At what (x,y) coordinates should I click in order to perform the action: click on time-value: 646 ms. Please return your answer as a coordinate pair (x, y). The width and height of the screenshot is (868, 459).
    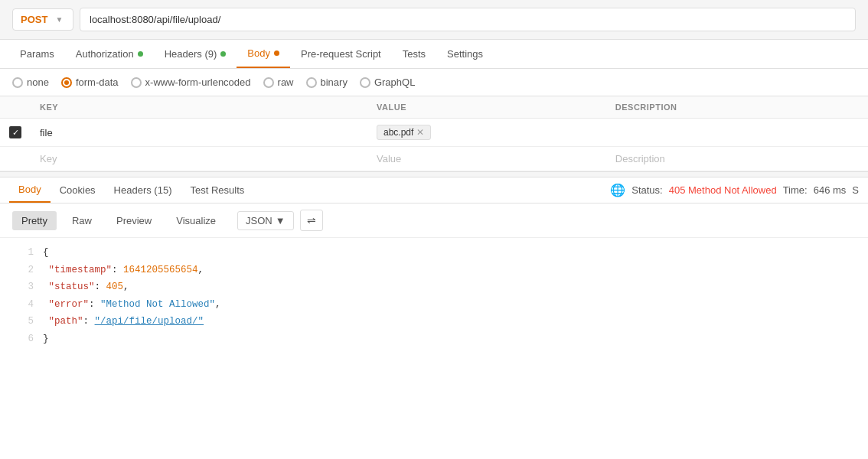
    Looking at the image, I should click on (830, 190).